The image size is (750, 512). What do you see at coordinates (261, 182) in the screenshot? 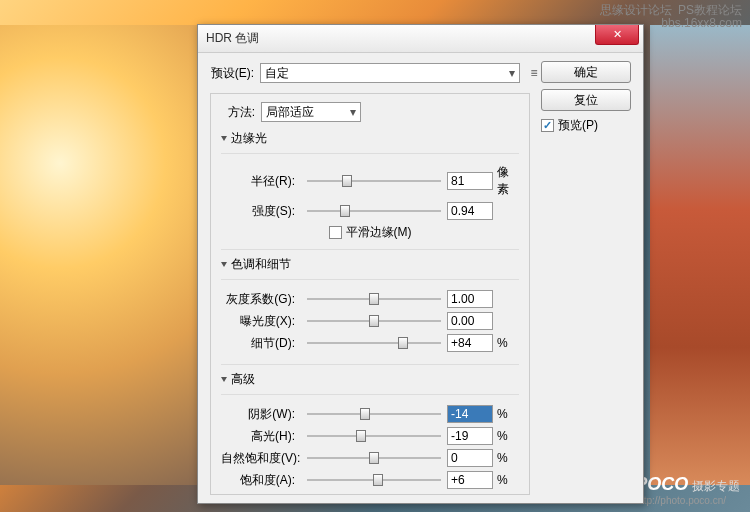
I see `radius-label: 半径(R):` at bounding box center [261, 182].